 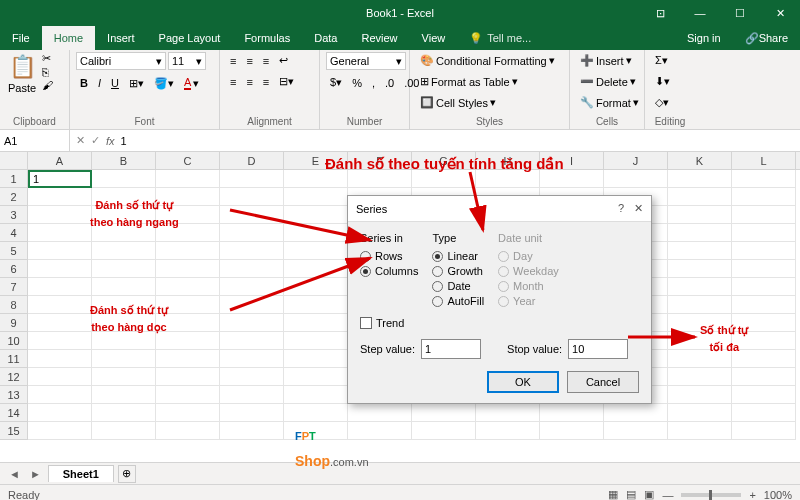 I want to click on font-name-select: Calibri▾, so click(x=121, y=61).